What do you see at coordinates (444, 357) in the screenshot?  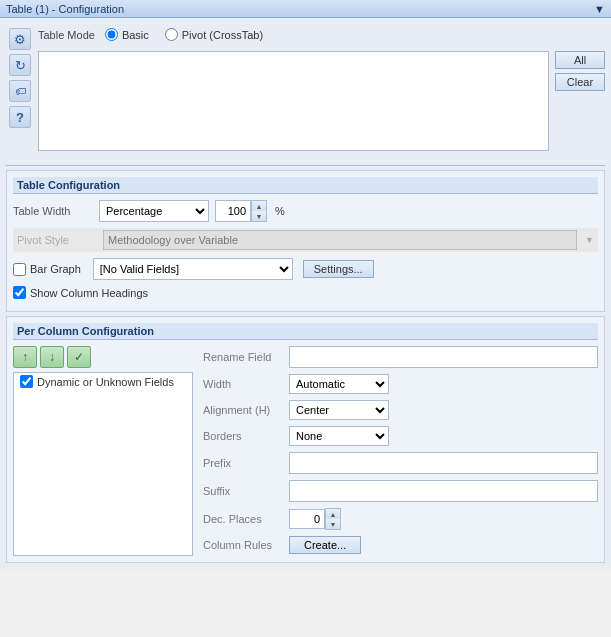 I see `rename-field-input` at bounding box center [444, 357].